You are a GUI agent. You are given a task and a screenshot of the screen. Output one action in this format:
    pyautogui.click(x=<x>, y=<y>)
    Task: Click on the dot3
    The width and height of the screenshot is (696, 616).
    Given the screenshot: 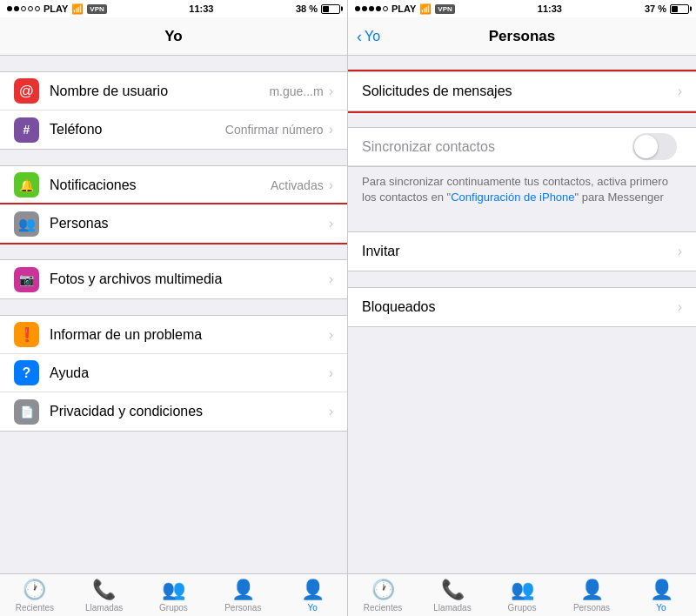 What is the action you would take?
    pyautogui.click(x=23, y=9)
    